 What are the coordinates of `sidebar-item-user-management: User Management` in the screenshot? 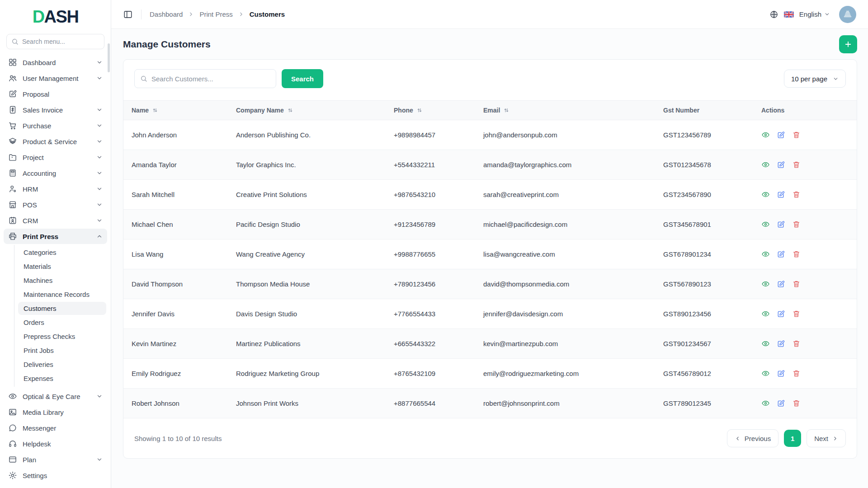 It's located at (55, 78).